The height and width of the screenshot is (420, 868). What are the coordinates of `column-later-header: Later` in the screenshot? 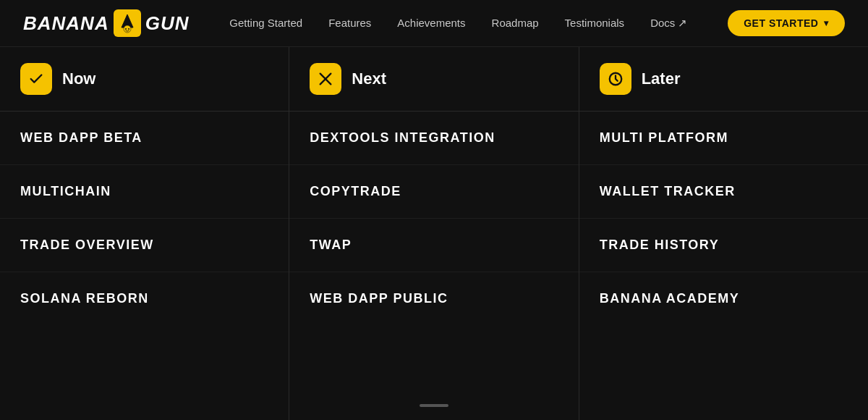 It's located at (723, 80).